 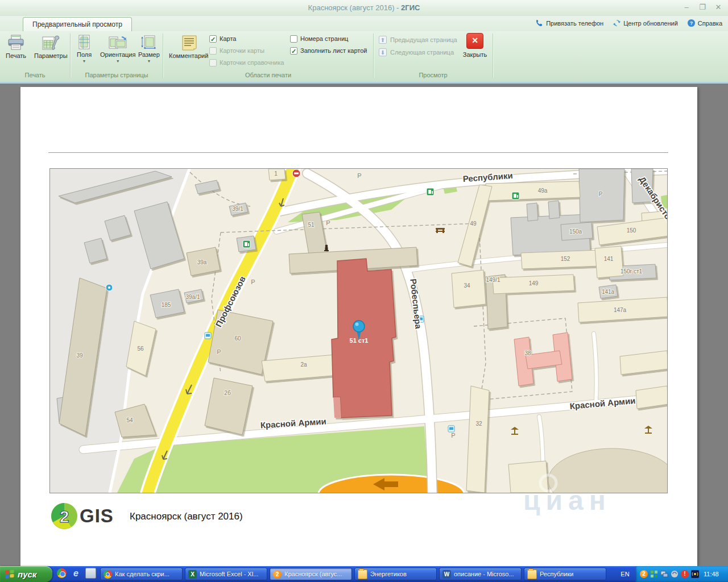 I want to click on ribbon: Печать Параметры Поля ▼, so click(x=364, y=57).